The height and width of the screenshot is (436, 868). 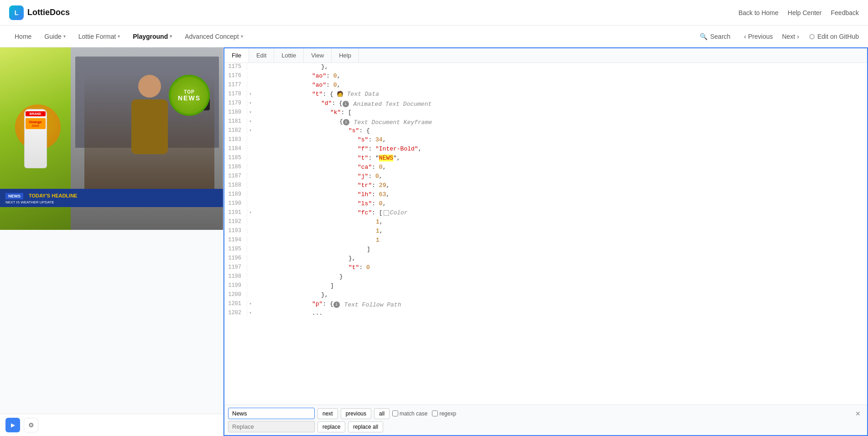 What do you see at coordinates (790, 36) in the screenshot?
I see `next-button: Next ›` at bounding box center [790, 36].